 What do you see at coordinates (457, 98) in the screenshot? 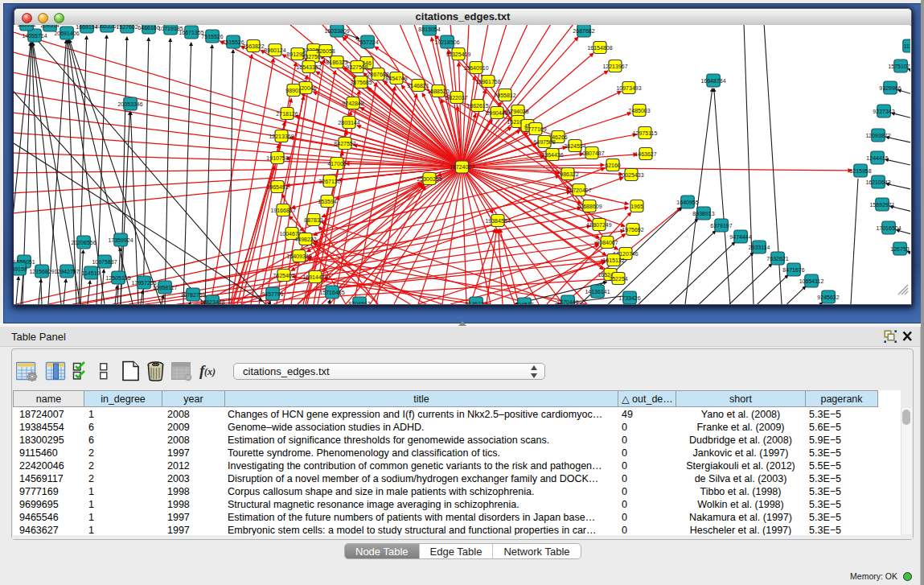
I see `svg-text: 5322037` at bounding box center [457, 98].